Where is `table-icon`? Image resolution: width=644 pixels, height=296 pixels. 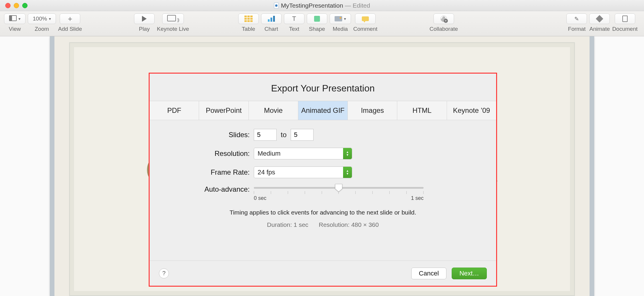
table-icon is located at coordinates (249, 19).